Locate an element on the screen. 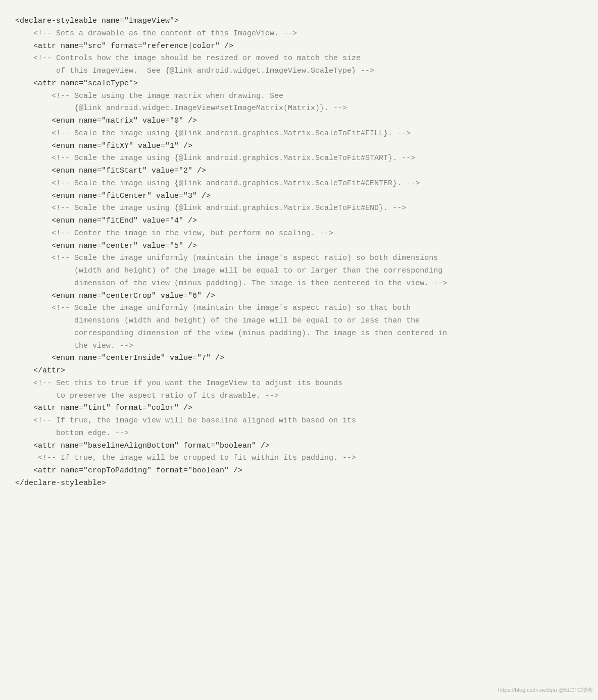 The width and height of the screenshot is (598, 700). code-line-17: <!-- Center the image in the view, but p… is located at coordinates (299, 234).